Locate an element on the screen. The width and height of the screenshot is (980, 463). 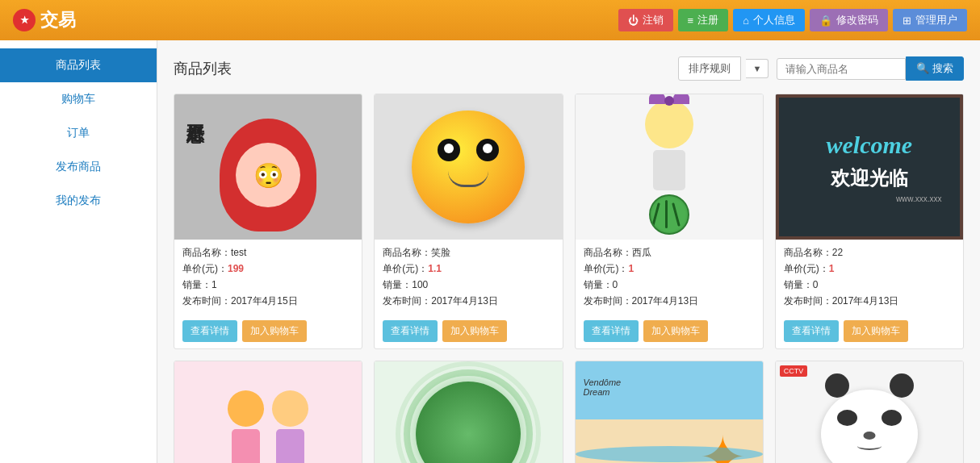
sort-group: 排序规则 ▼ is located at coordinates (723, 69).